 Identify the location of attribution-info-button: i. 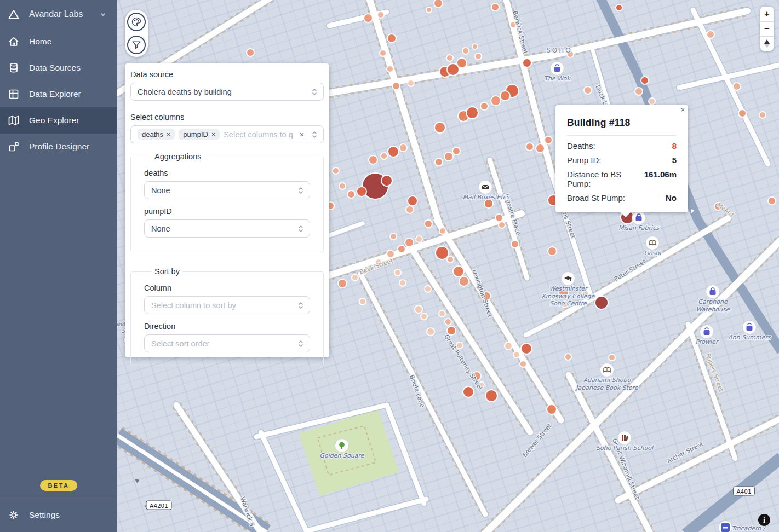
(764, 520).